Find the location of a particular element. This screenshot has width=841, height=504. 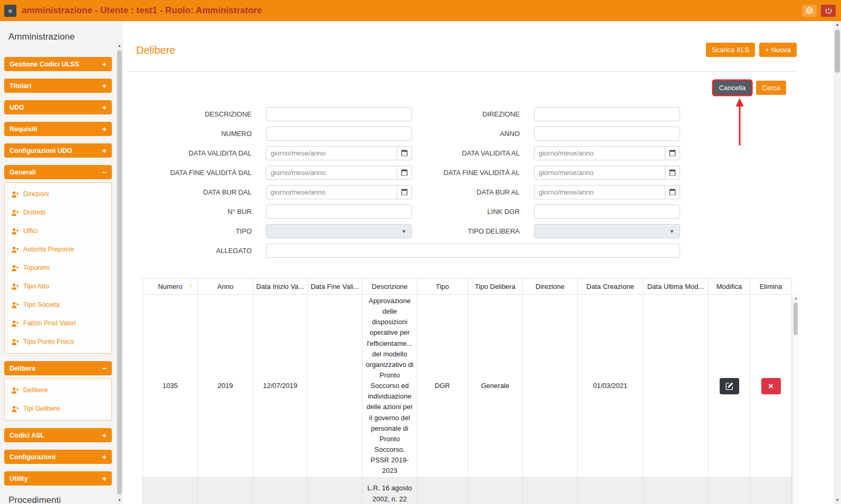

page-scrollbar-thumb is located at coordinates (837, 51).